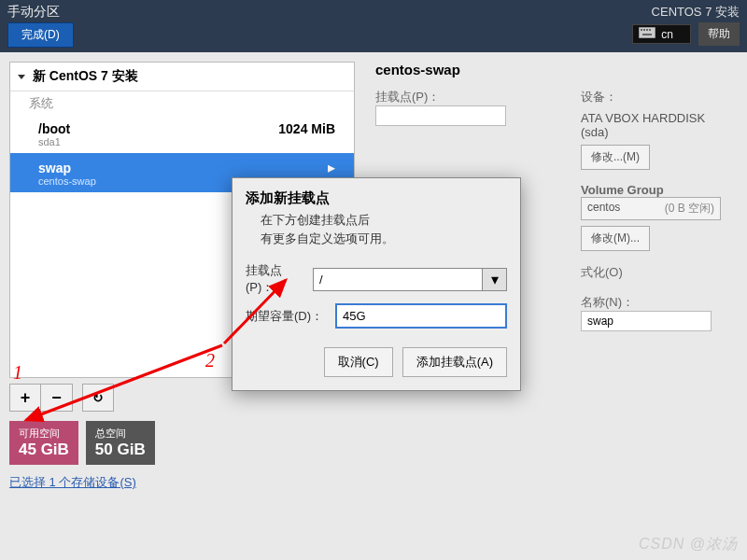 This screenshot has width=747, height=560. I want to click on keyboard-icon, so click(647, 34).